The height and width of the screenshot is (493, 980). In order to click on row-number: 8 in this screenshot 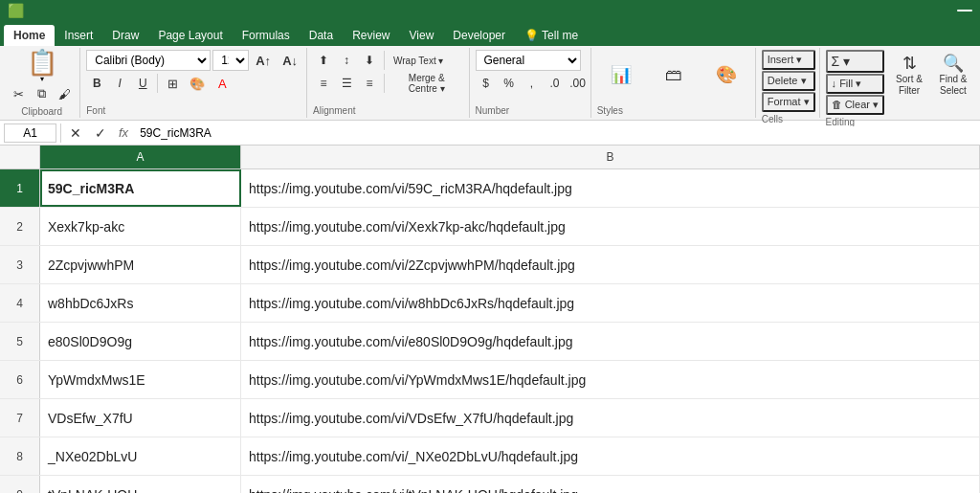, I will do `click(20, 456)`.